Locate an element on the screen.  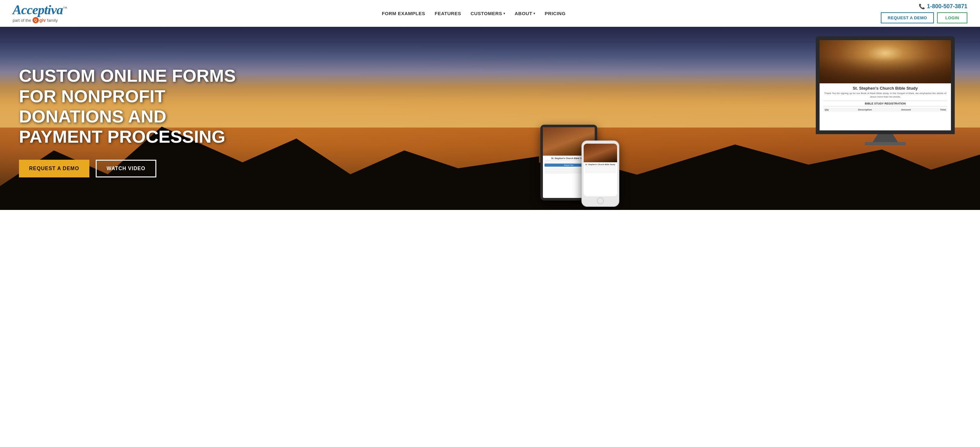
nav-features: FEATURES is located at coordinates (448, 13).